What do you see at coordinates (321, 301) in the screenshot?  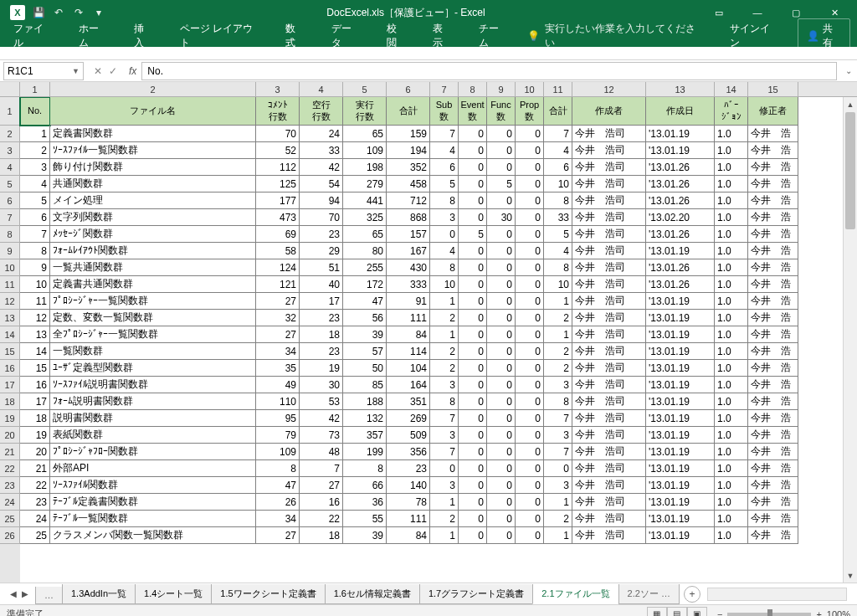 I see `data-cell: 17` at bounding box center [321, 301].